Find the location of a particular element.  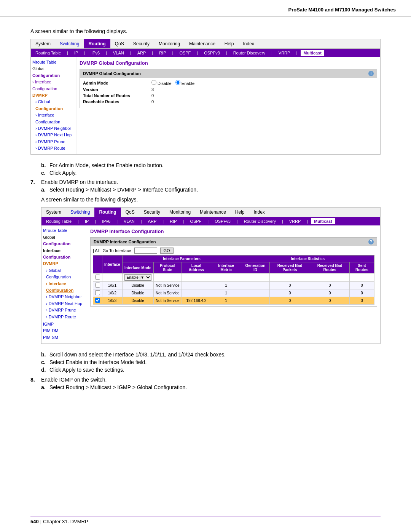

nav-help-1: Help is located at coordinates (229, 44).